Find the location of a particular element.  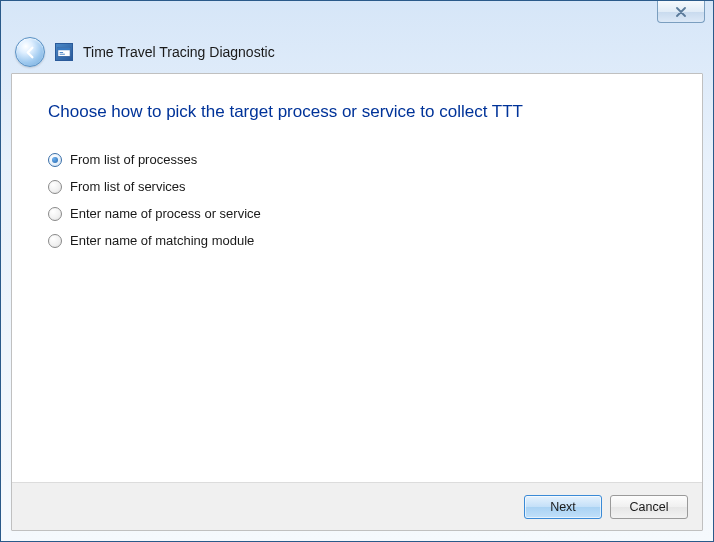

back-arrow-icon is located at coordinates (30, 52).